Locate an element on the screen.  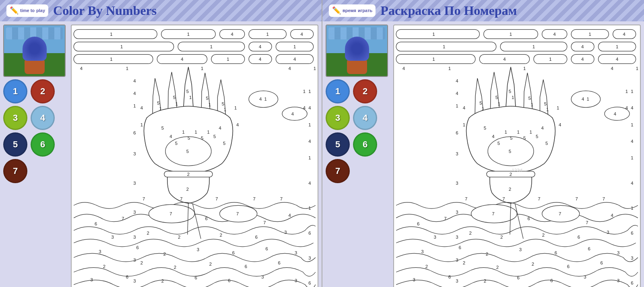
right-color-2: 2 is located at coordinates (365, 91).